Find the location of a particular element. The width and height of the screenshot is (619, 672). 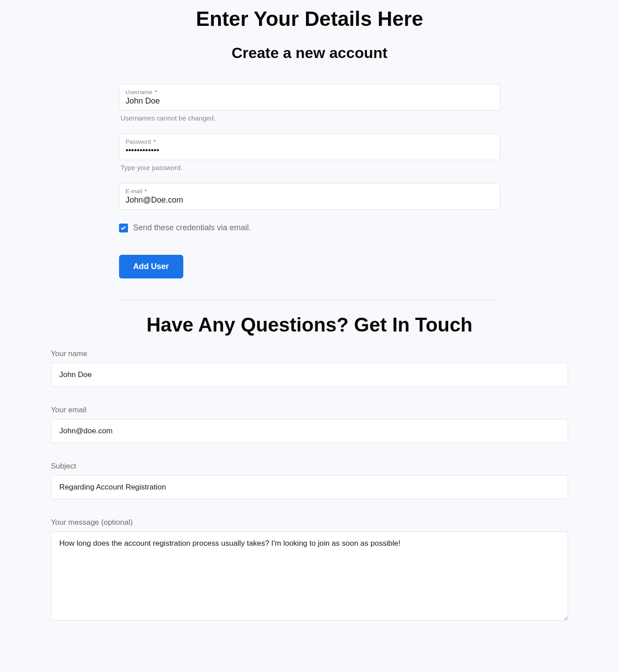

contact-title: Have Any Questions? Get In Touch is located at coordinates (310, 325).